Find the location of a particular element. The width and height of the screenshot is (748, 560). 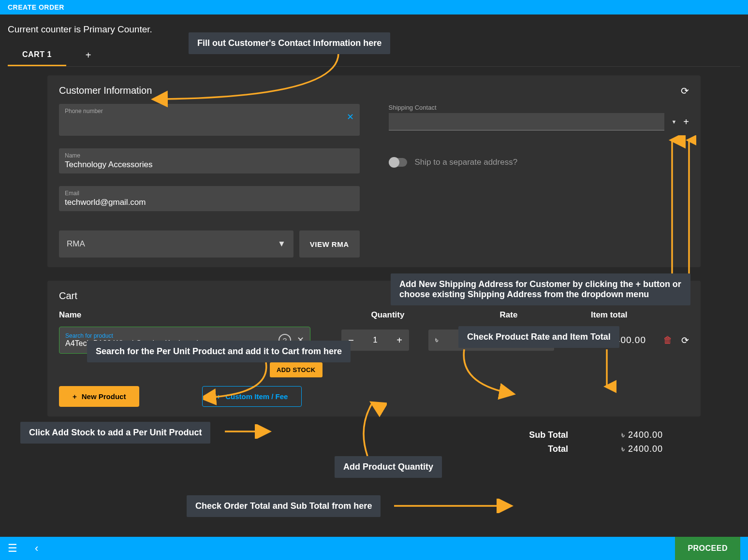

clear-phone-icon: ✕ is located at coordinates (350, 117).